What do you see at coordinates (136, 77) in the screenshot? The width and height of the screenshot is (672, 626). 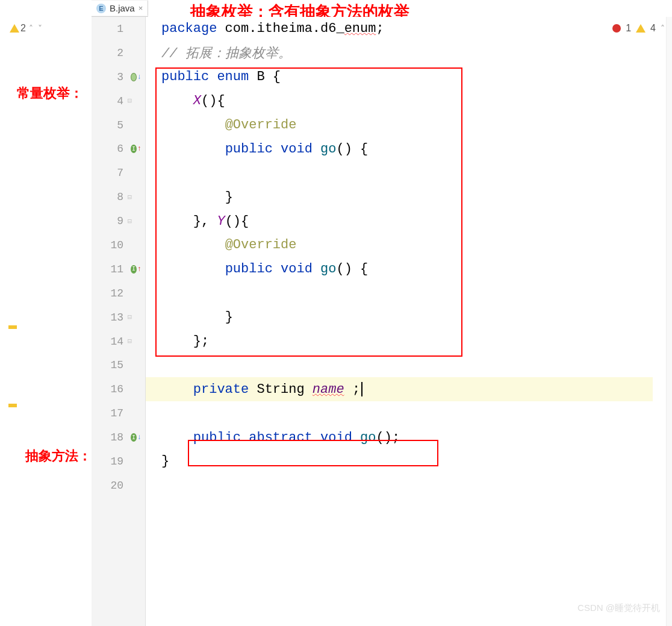 I see `override-down-icon: ↓` at bounding box center [136, 77].